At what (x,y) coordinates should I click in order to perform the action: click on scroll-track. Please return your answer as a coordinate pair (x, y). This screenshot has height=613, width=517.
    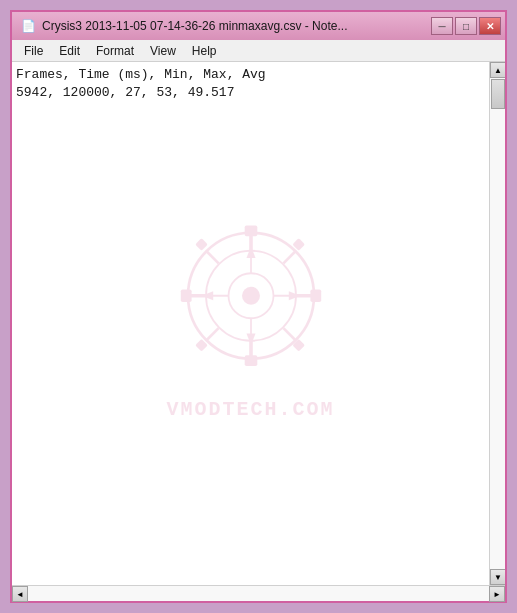
    Looking at the image, I should click on (498, 324).